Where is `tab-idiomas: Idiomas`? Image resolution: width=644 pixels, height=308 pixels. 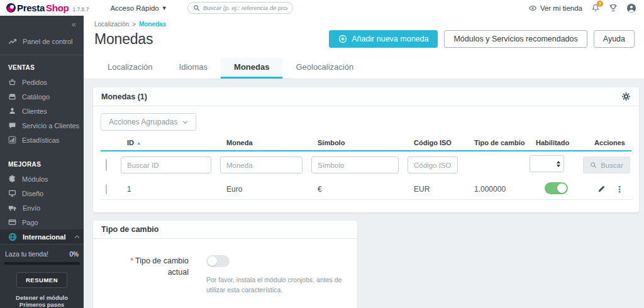 tab-idiomas: Idiomas is located at coordinates (194, 68).